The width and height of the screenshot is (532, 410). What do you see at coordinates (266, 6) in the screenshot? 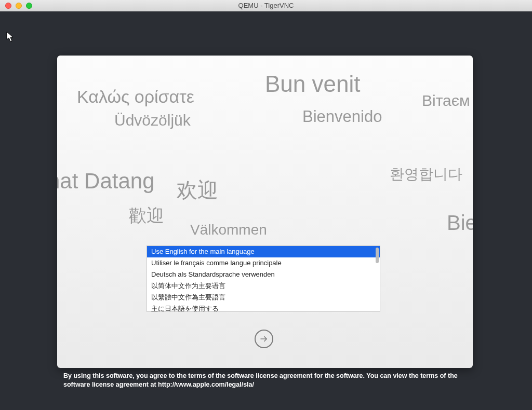
I see `window-titlebar: QEMU - TigerVNC` at bounding box center [266, 6].